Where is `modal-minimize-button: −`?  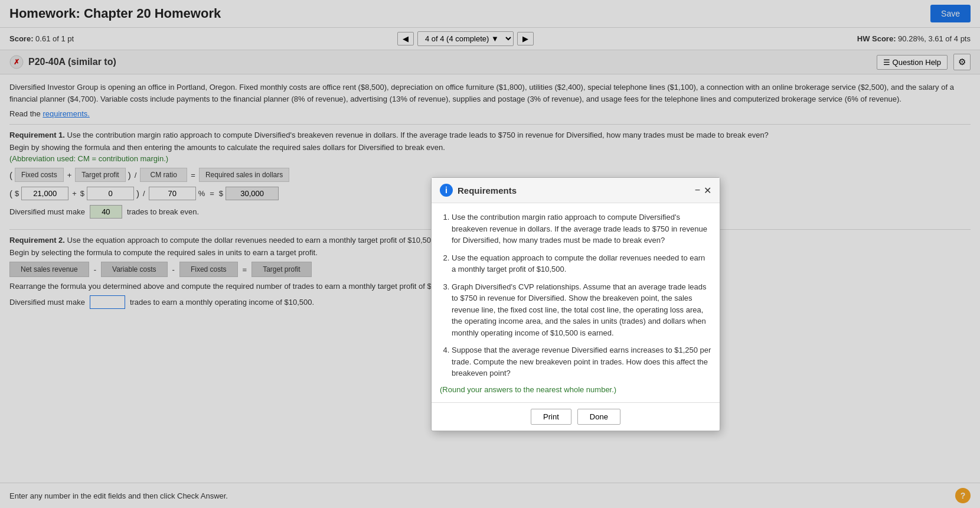
modal-minimize-button: − is located at coordinates (698, 190).